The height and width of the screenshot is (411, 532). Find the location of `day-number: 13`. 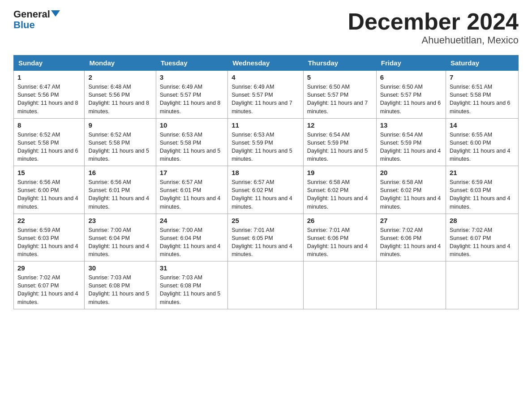

day-number: 13 is located at coordinates (411, 125).